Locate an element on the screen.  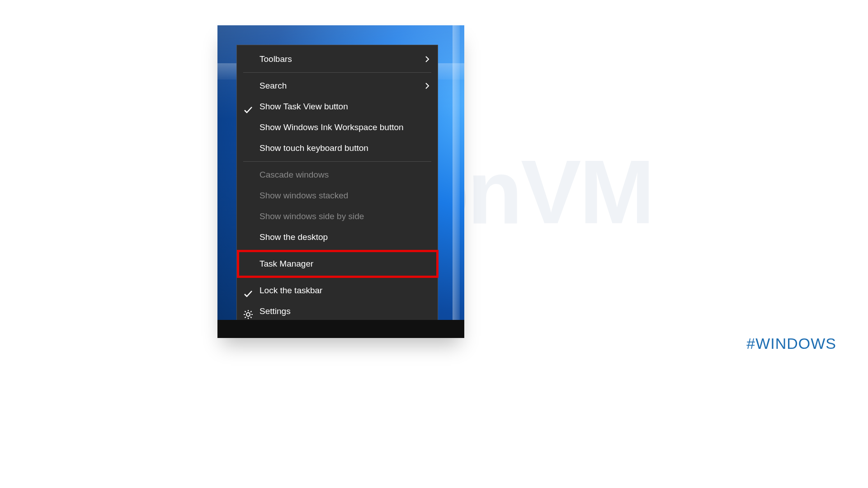
menu-item-show-windows-ink-workspace-button: Show Windows Ink Workspace button is located at coordinates (337, 127).